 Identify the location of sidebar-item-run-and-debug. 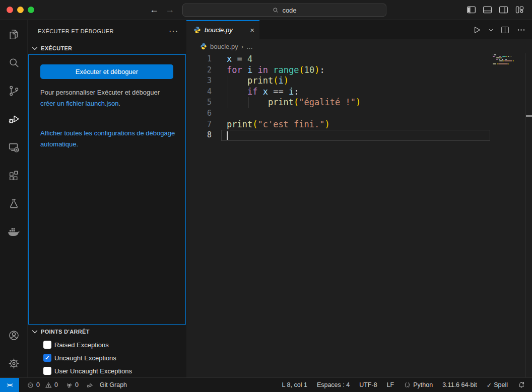
(14, 119).